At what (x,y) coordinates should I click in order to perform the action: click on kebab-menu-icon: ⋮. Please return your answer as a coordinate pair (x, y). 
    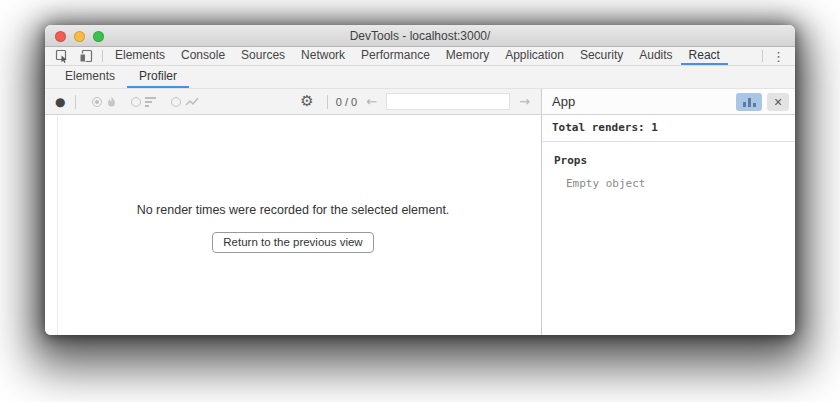
    Looking at the image, I should click on (778, 56).